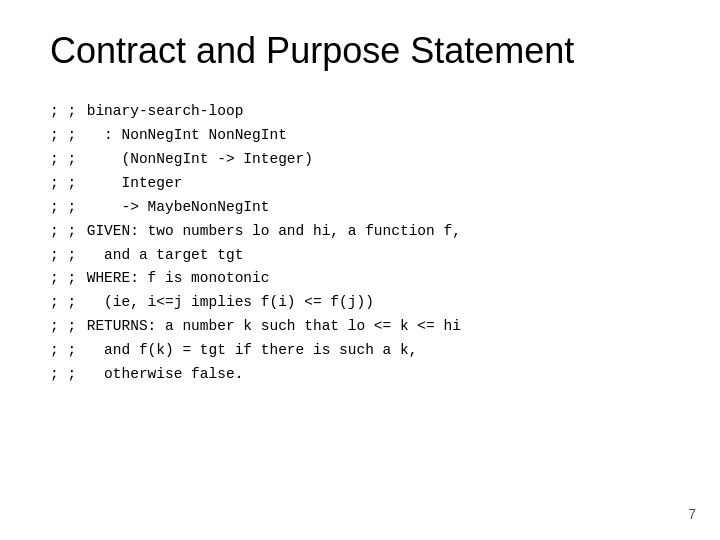 Image resolution: width=720 pixels, height=540 pixels. What do you see at coordinates (196, 160) in the screenshot?
I see `code-text: (NonNegInt -> Integer)` at bounding box center [196, 160].